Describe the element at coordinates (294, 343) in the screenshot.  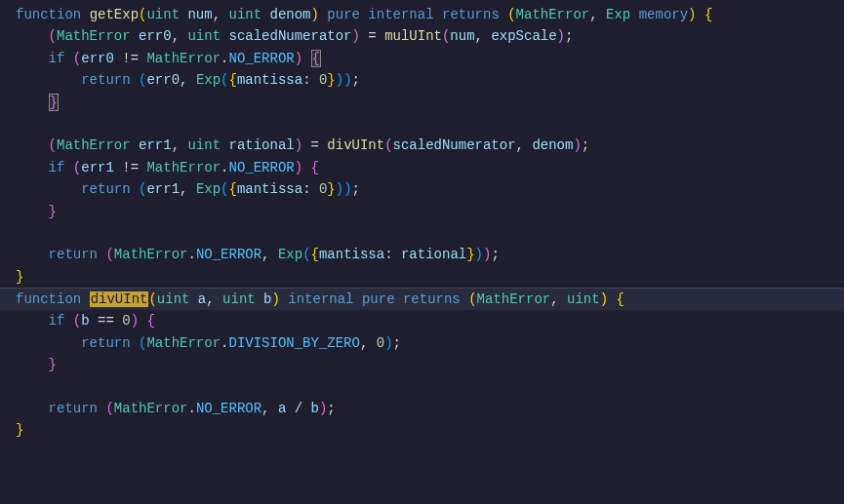
I see `member: DIVISION_BY_ZERO` at that location.